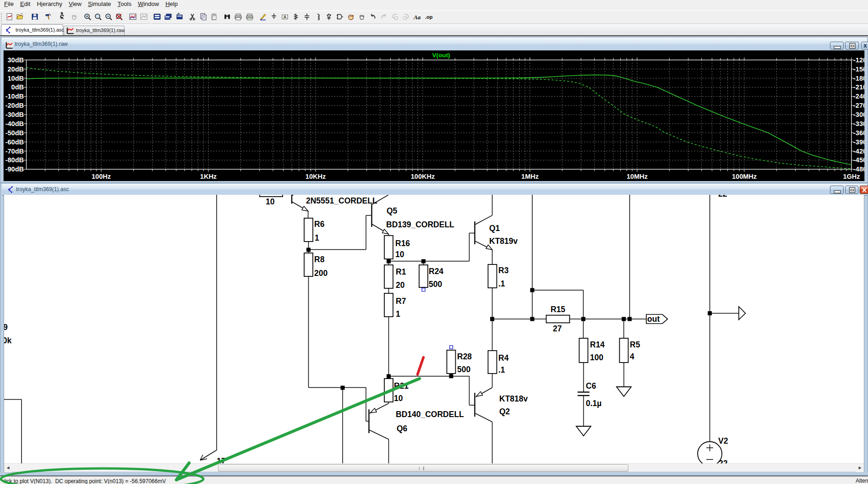 The height and width of the screenshot is (484, 868). What do you see at coordinates (208, 176) in the screenshot?
I see `svg-text: 1KHz` at bounding box center [208, 176].